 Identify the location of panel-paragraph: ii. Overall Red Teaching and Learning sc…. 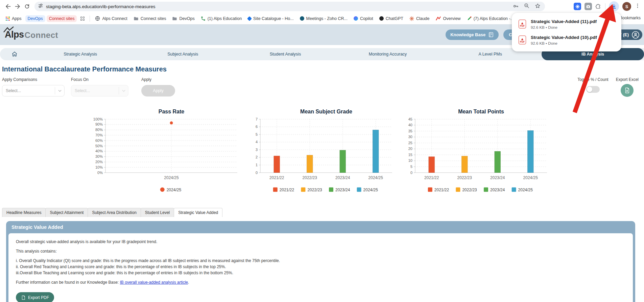
(320, 267).